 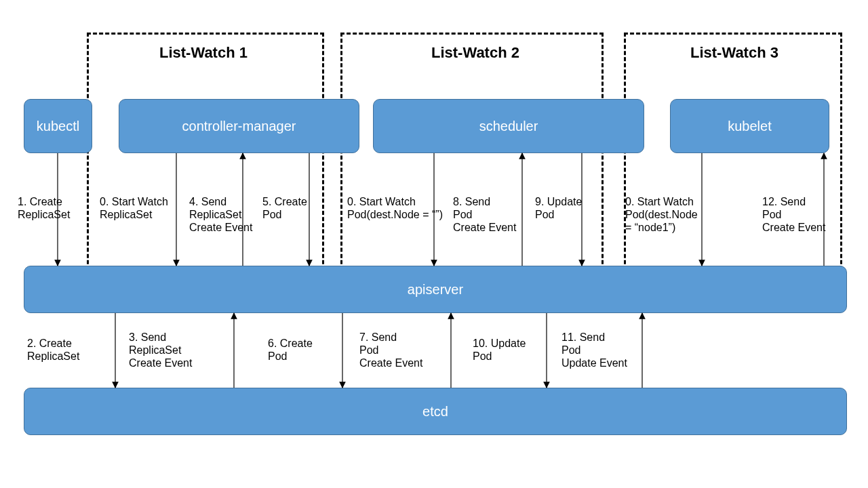 I want to click on listwatch-1-title: List-Watch 1, so click(x=203, y=53).